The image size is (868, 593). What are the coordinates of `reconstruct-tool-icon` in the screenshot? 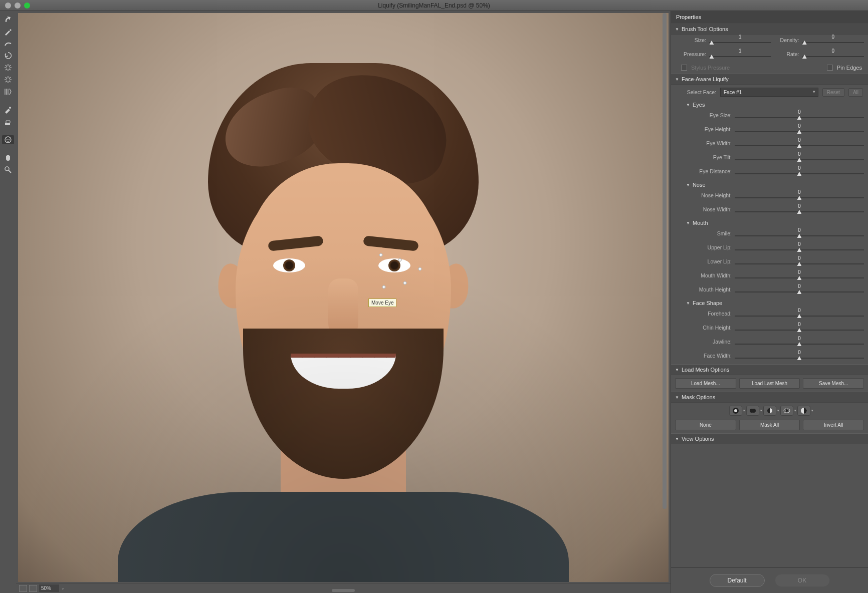 It's located at (8, 32).